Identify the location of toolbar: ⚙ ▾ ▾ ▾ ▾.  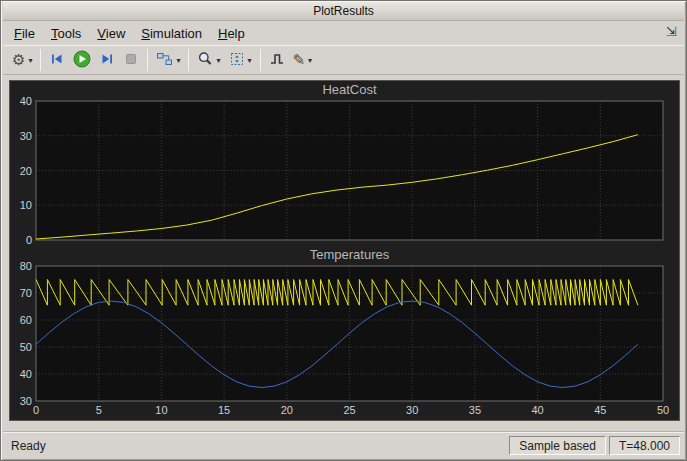
(344, 60).